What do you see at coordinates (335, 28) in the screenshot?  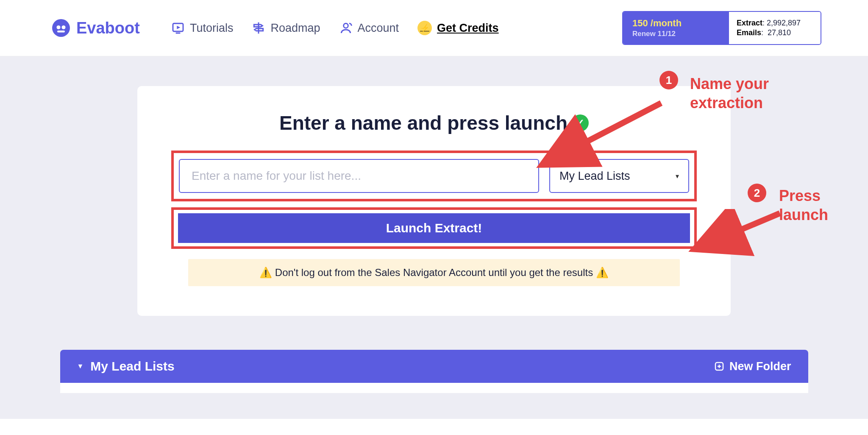 I see `main-nav: Tutorials Roadmap Account ⚡ Get Credits` at bounding box center [335, 28].